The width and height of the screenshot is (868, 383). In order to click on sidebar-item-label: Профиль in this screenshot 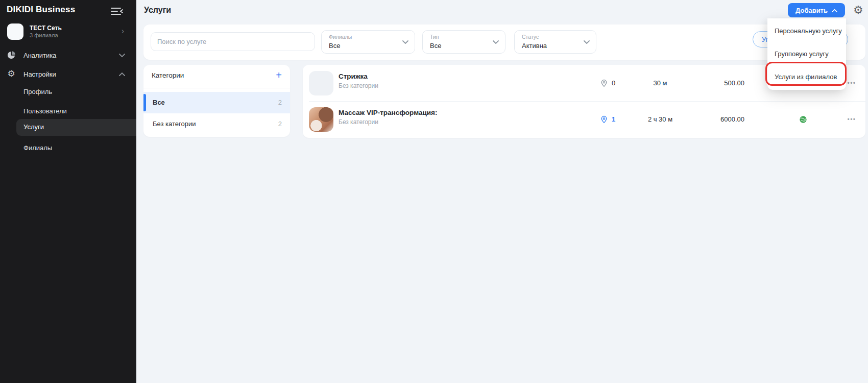, I will do `click(38, 92)`.